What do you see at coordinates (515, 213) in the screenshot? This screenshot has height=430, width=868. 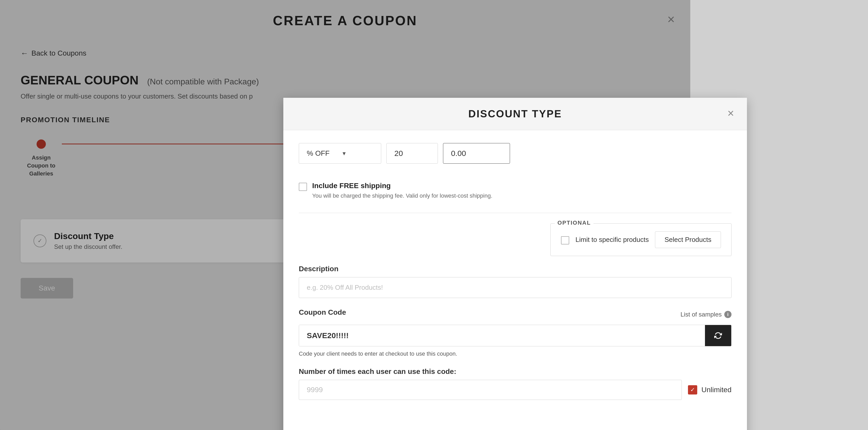 I see `divider` at bounding box center [515, 213].